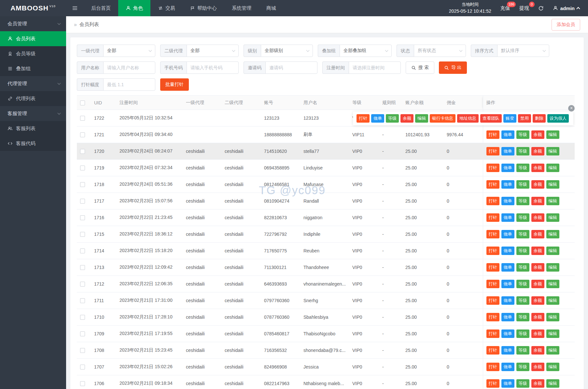  I want to click on popup-account-change-button: 账变, so click(510, 118).